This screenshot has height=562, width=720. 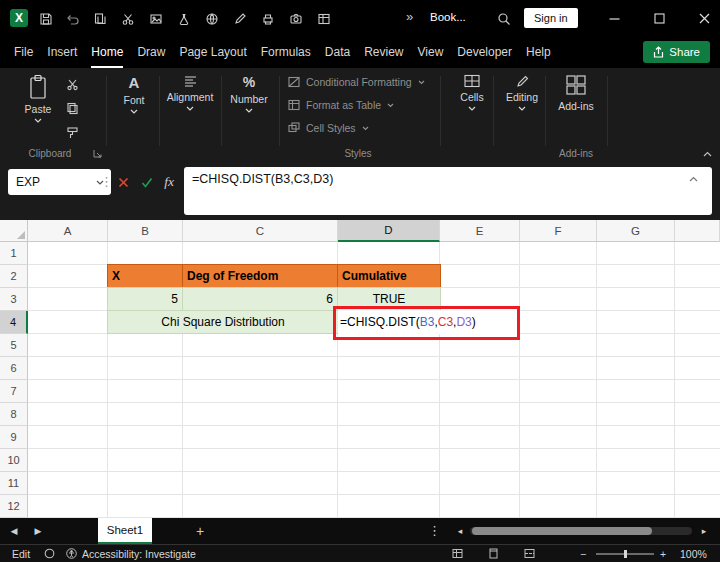 I want to click on toolbar-overflow-icon: », so click(x=410, y=16).